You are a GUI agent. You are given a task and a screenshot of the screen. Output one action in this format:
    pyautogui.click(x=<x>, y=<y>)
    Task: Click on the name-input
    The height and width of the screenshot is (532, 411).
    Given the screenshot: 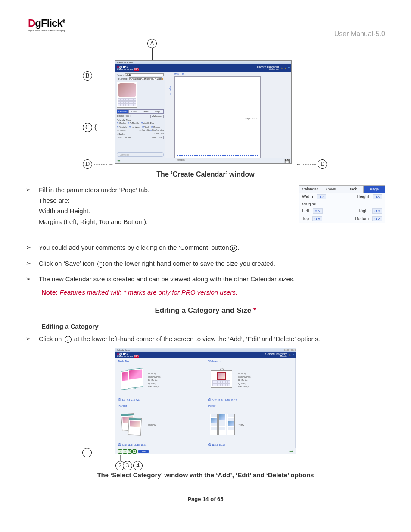 What is the action you would take?
    pyautogui.click(x=144, y=75)
    